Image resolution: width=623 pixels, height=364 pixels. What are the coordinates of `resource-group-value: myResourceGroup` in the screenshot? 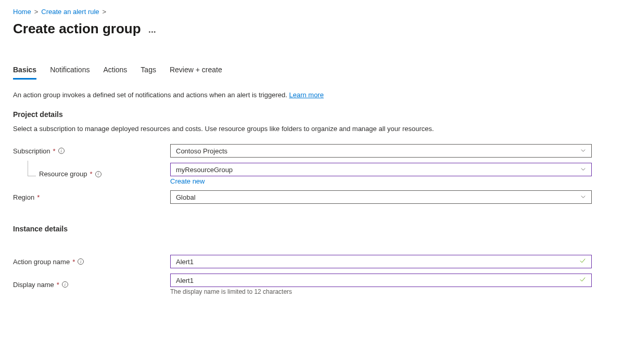 It's located at (204, 170).